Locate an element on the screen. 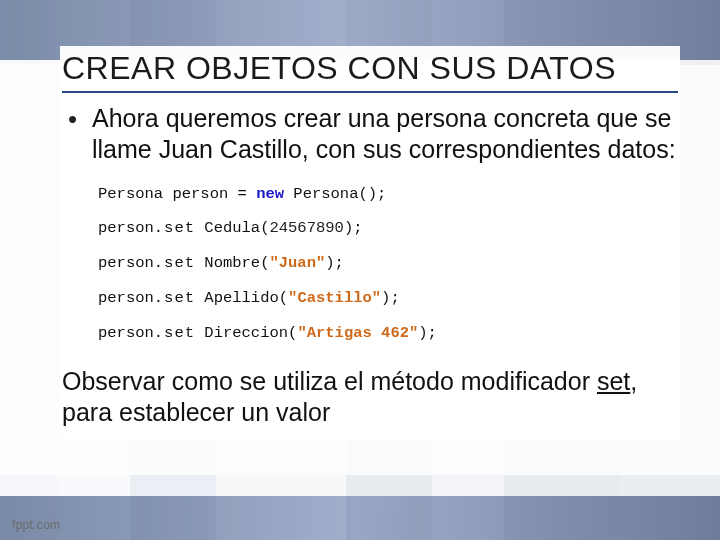 This screenshot has height=540, width=720. code-parens: (); is located at coordinates (372, 194).